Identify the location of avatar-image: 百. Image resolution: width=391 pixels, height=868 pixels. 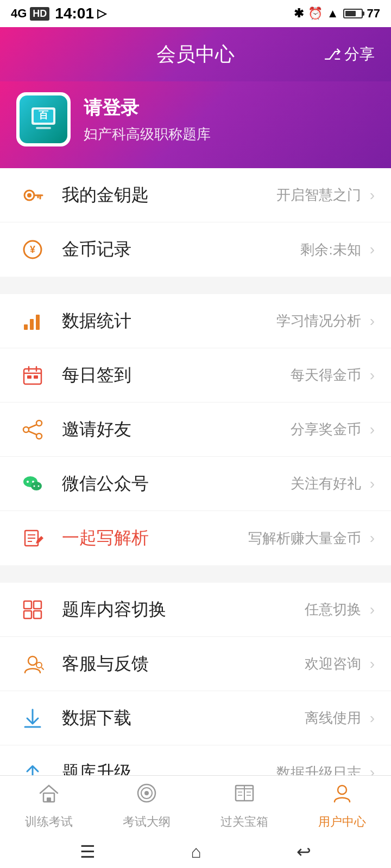
(43, 119).